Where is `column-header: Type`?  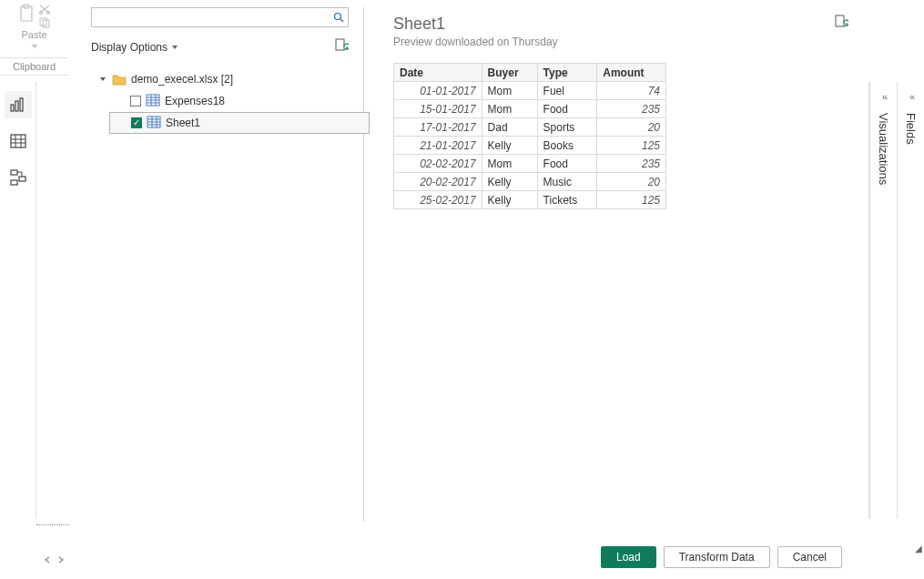 column-header: Type is located at coordinates (567, 73).